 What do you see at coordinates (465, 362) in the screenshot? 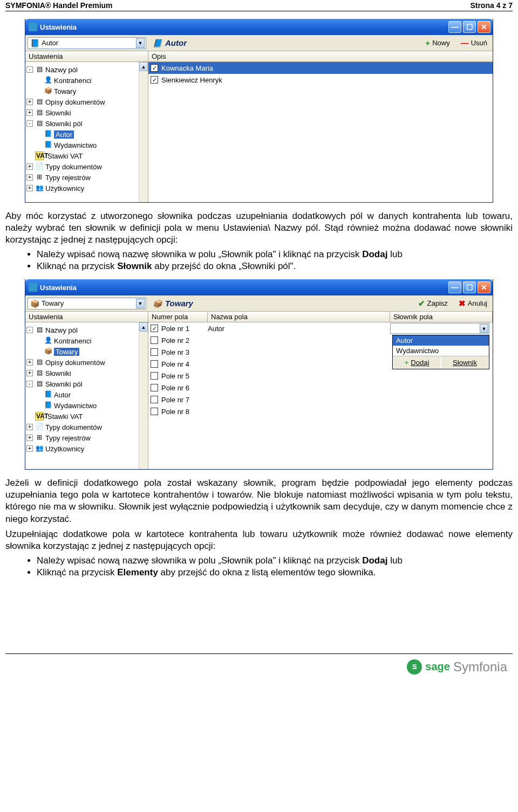
I see `dict-button: Słownik` at bounding box center [465, 362].